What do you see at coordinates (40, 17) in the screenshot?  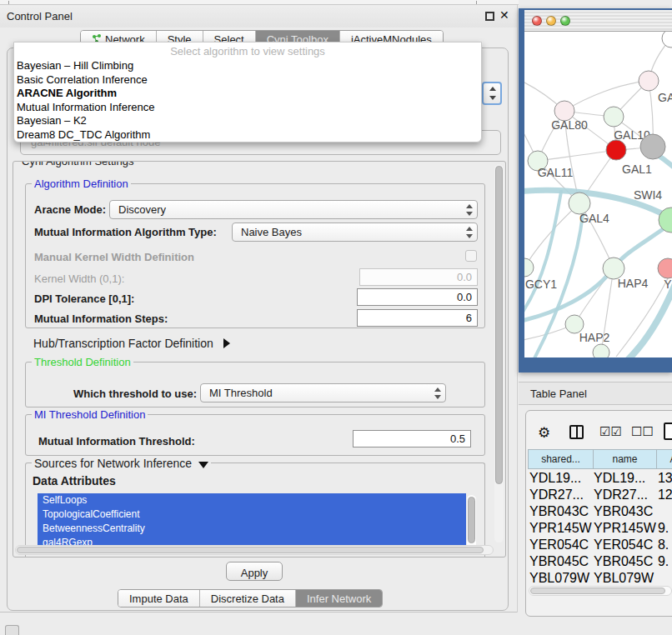 I see `control-panel-title: Control Panel` at bounding box center [40, 17].